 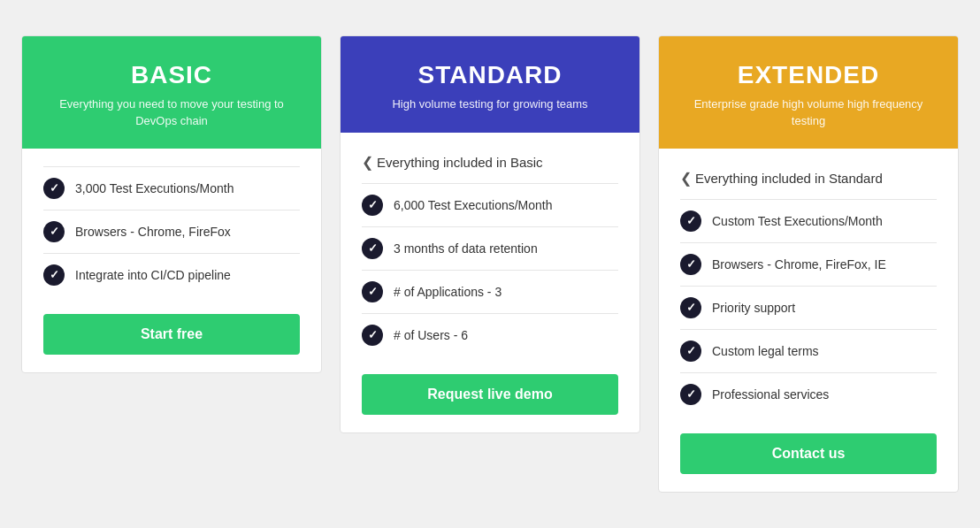 What do you see at coordinates (172, 334) in the screenshot?
I see `cta-button-basic: Start free` at bounding box center [172, 334].